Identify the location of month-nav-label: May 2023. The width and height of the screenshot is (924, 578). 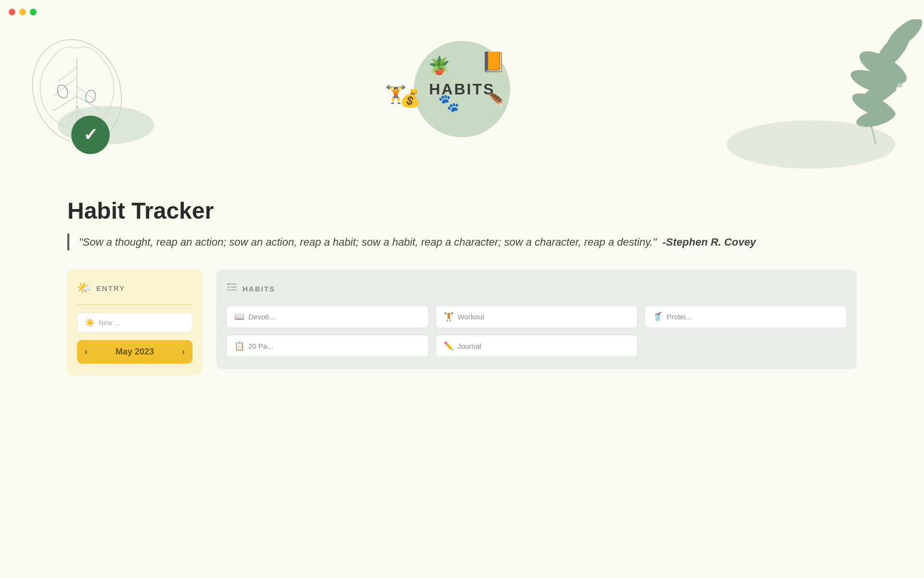
(135, 352).